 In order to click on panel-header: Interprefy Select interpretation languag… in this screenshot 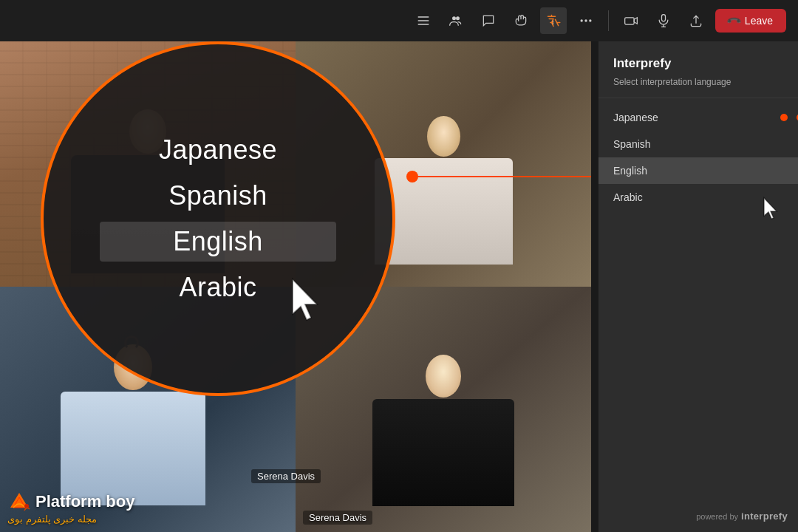, I will do `click(698, 69)`.